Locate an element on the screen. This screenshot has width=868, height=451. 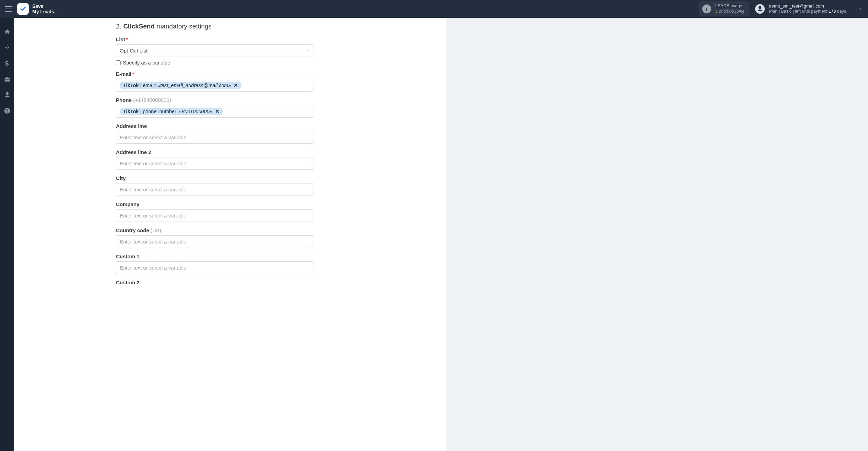
section-strong: ClickSend is located at coordinates (139, 26).